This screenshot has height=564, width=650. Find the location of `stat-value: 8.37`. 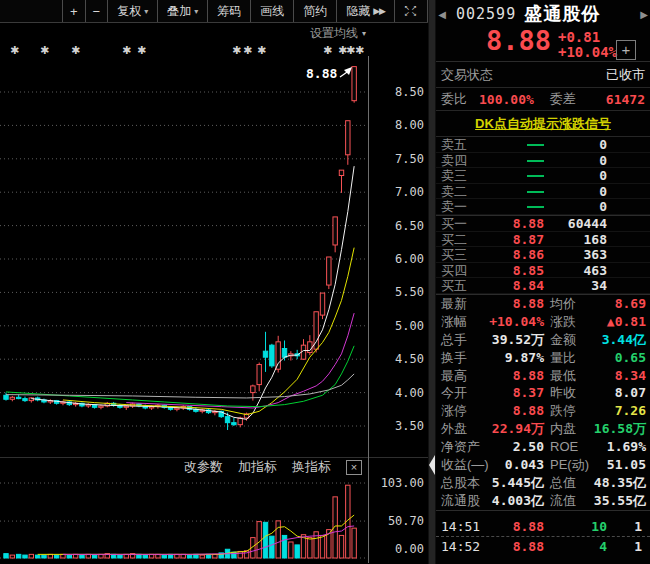

stat-value: 8.37 is located at coordinates (528, 393).